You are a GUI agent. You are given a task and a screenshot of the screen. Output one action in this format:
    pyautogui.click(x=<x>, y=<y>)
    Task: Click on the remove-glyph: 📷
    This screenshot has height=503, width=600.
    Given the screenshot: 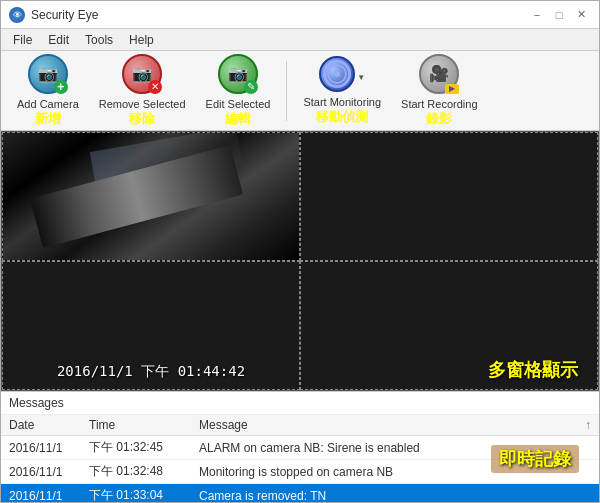 What is the action you would take?
    pyautogui.click(x=142, y=74)
    